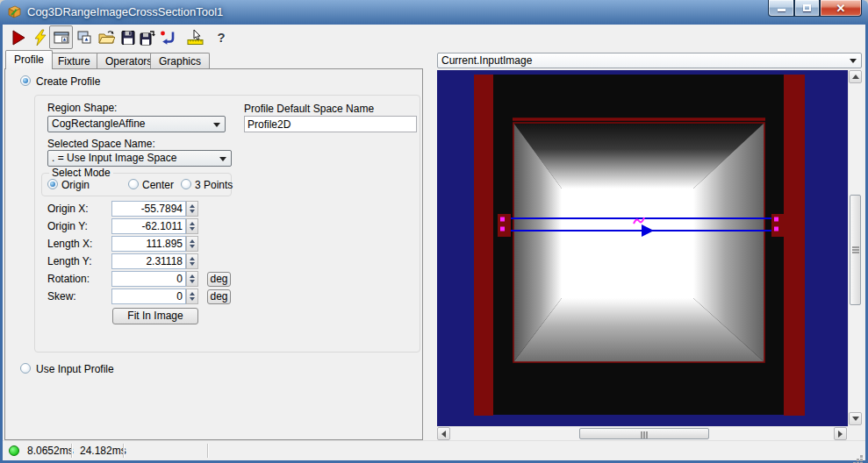 This screenshot has width=868, height=463. What do you see at coordinates (102, 144) in the screenshot?
I see `selected-space-label: Selected Space Name:` at bounding box center [102, 144].